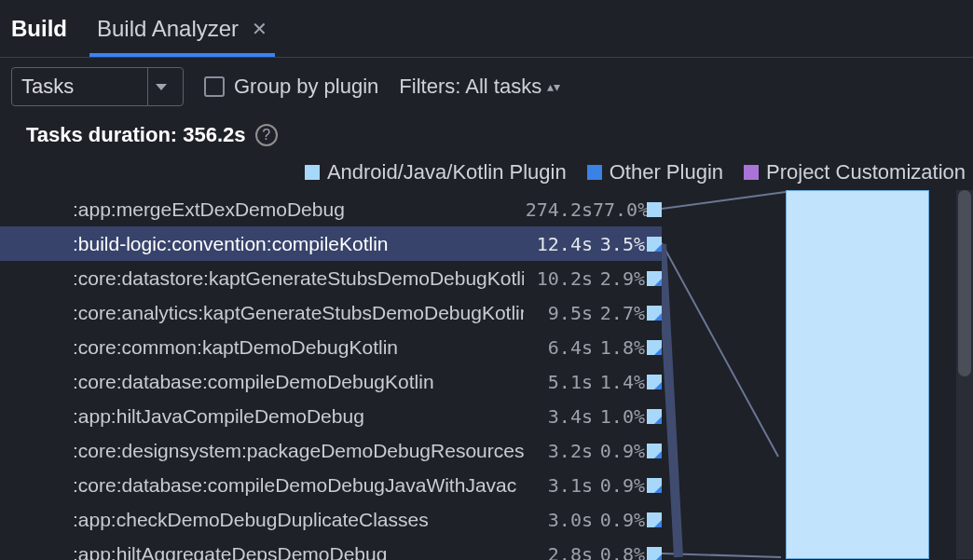  Describe the element at coordinates (558, 382) in the screenshot. I see `task-time: 5.1s` at that location.